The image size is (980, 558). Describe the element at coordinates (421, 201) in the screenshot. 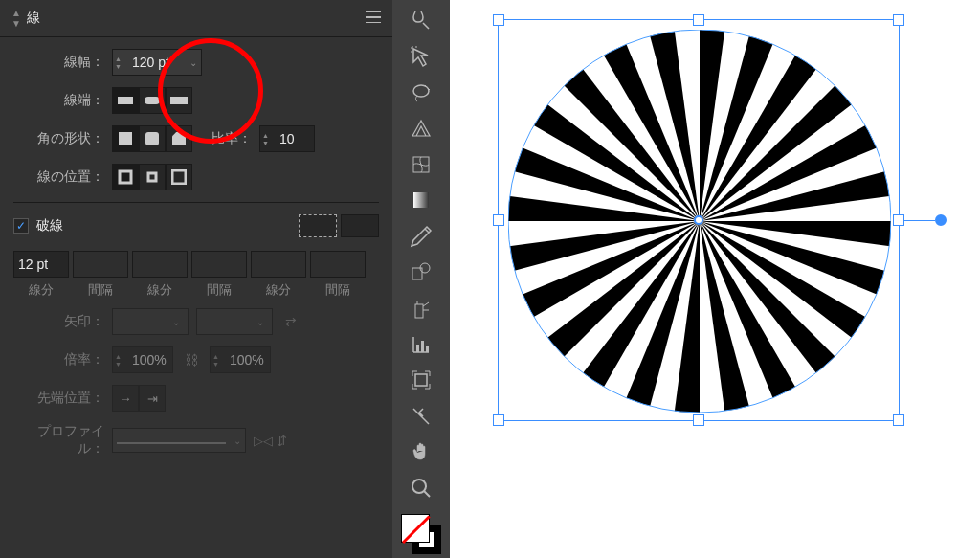

I see `gradient-tool-icon` at that location.